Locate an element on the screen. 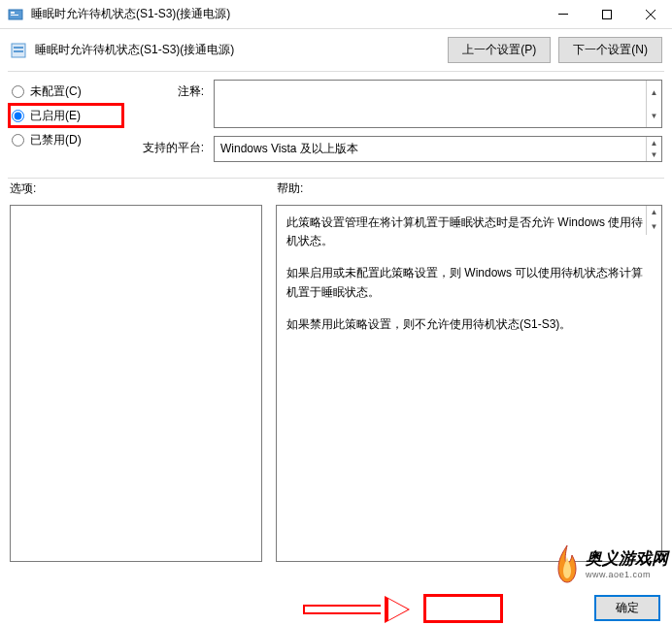 The image size is (672, 625). prev-setting-button: 上一个设置(P) is located at coordinates (499, 50).